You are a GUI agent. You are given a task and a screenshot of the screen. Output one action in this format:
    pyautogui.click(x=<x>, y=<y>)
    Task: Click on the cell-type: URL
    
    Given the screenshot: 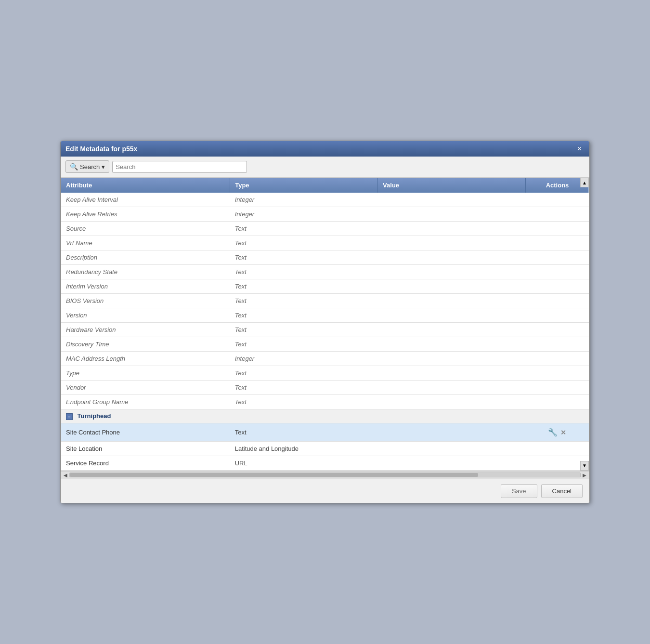 What is the action you would take?
    pyautogui.click(x=304, y=463)
    